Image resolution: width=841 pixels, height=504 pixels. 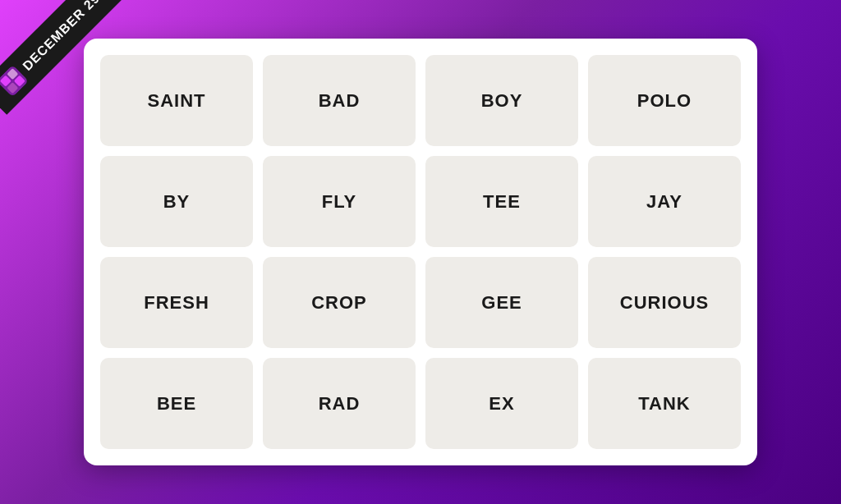 What do you see at coordinates (177, 404) in the screenshot?
I see `cell-label-bee: BEE` at bounding box center [177, 404].